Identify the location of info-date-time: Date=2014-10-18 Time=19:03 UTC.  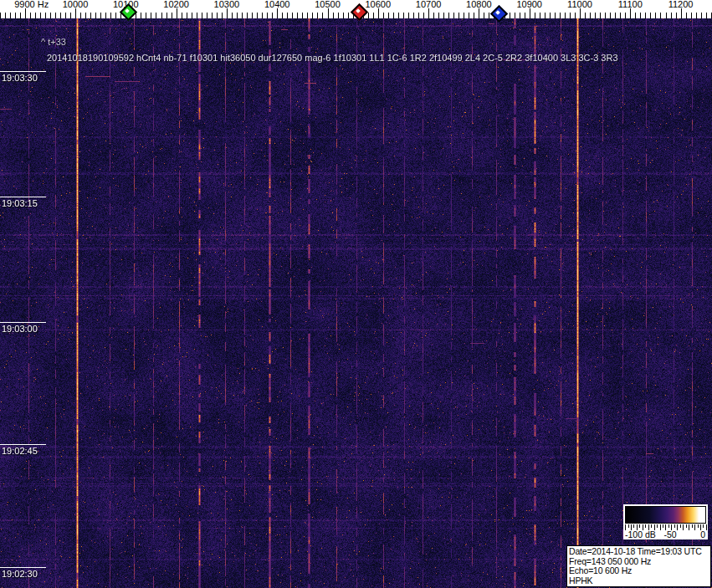
(639, 552).